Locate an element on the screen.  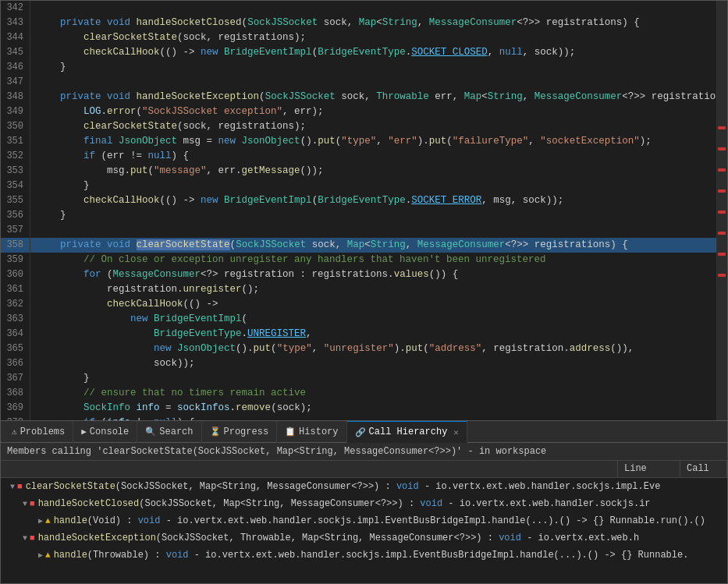
hierarchy-row: ▶ ▲ handle(Throwable) : void - io.vertx.… is located at coordinates (364, 555).